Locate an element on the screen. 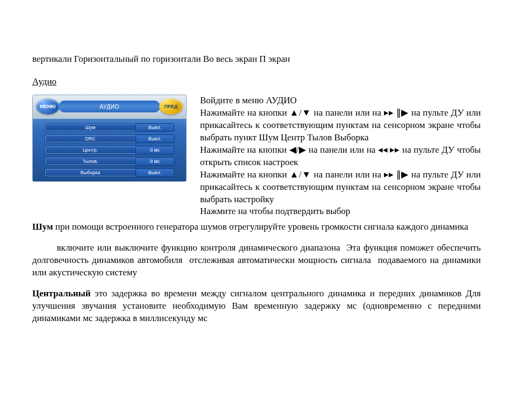 Image resolution: width=513 pixels, height=420 pixels. section-title: Аудио is located at coordinates (256, 82).